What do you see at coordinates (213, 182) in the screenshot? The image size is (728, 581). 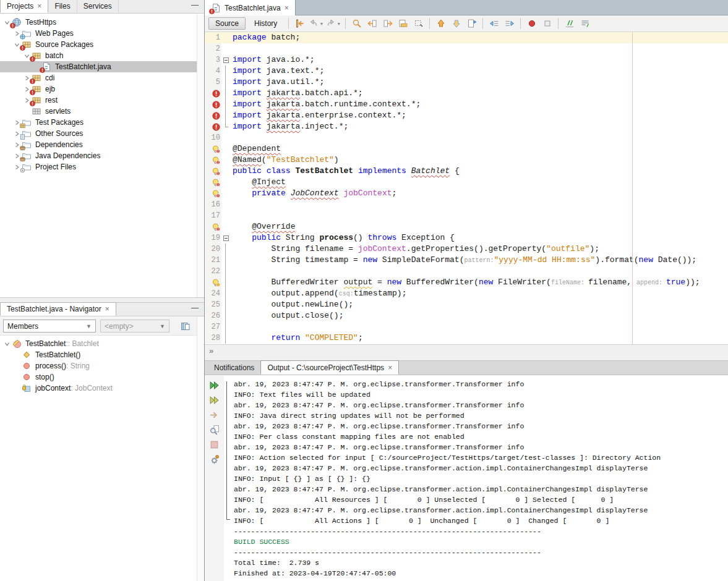 I see `gutter-cell` at bounding box center [213, 182].